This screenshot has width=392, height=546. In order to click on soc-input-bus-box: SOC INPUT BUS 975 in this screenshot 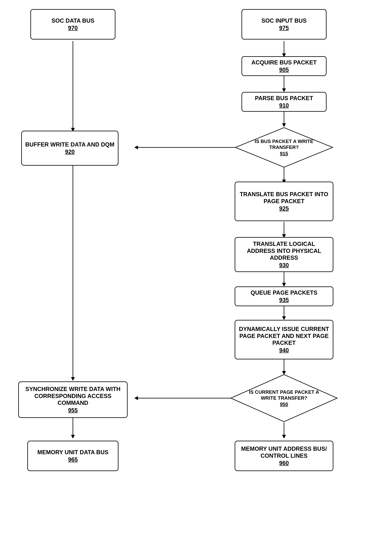, I will do `click(284, 24)`.